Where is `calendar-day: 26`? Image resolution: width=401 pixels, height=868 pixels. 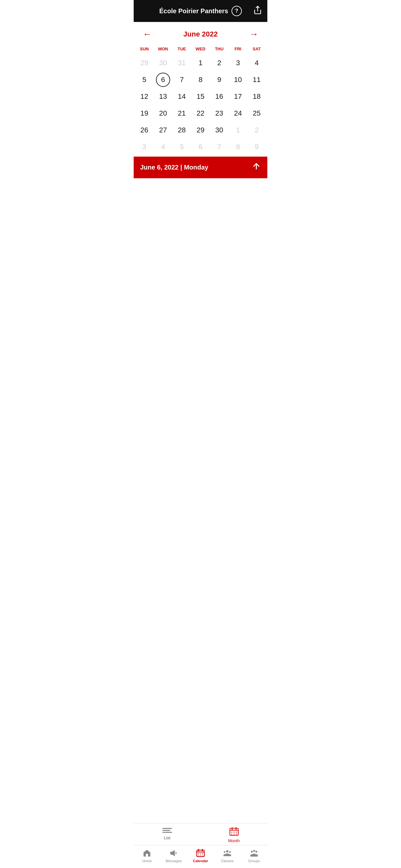 calendar-day: 26 is located at coordinates (144, 130).